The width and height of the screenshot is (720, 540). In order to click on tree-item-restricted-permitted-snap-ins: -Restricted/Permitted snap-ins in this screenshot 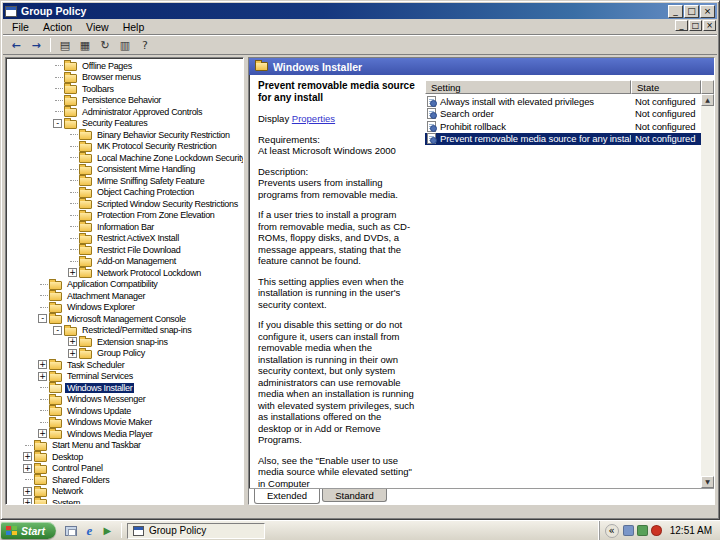, I will do `click(124, 331)`.